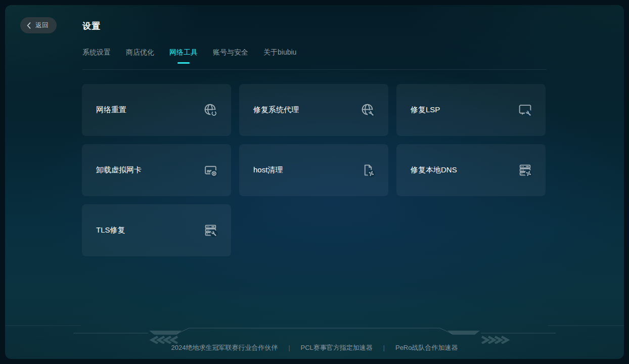  Describe the element at coordinates (368, 170) in the screenshot. I see `document-fan-icon` at that location.